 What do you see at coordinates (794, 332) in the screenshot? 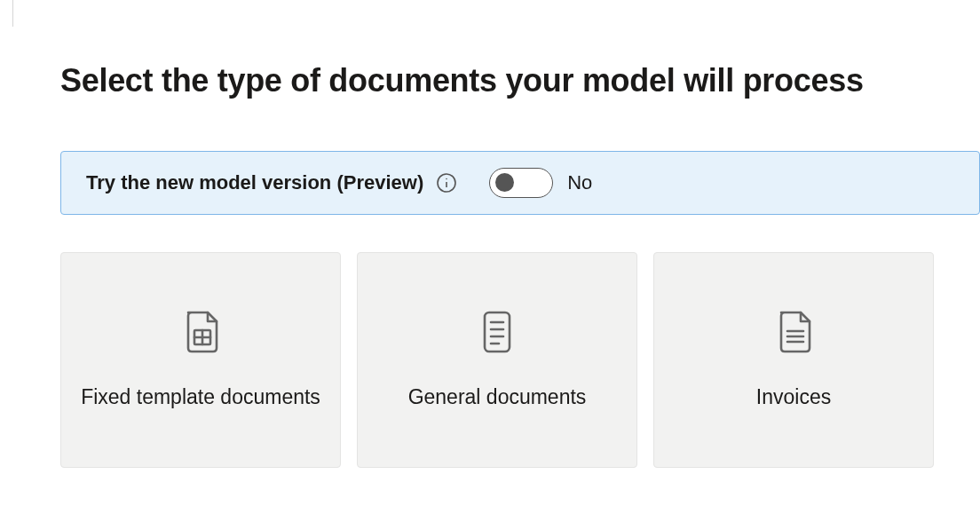
I see `document-invoice-icon` at bounding box center [794, 332].